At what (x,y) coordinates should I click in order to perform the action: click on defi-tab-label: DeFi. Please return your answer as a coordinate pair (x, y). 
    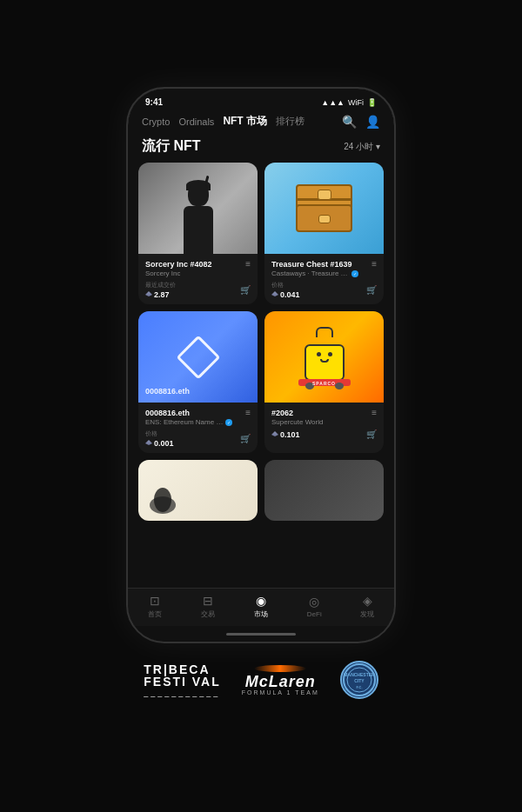
    Looking at the image, I should click on (315, 614).